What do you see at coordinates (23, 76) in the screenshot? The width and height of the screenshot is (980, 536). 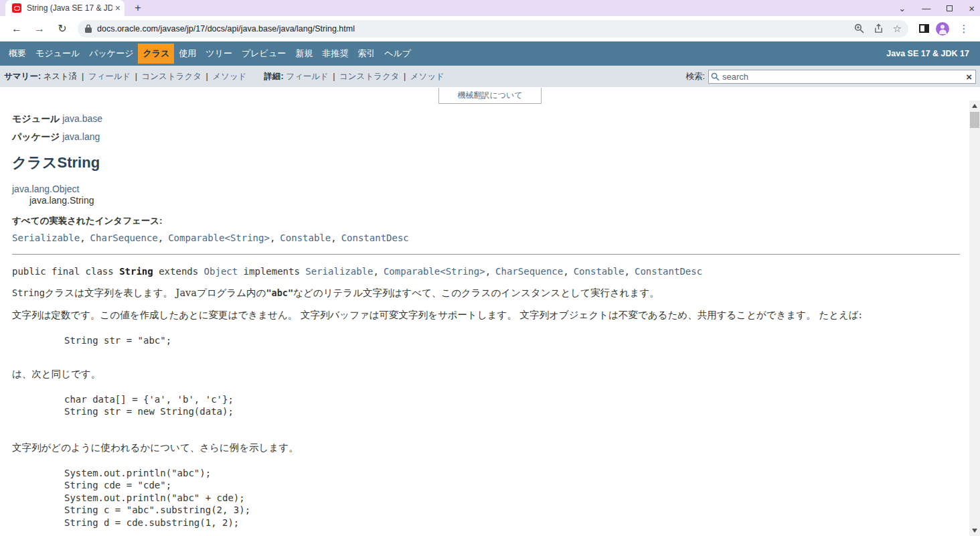 I see `summary-label: サマリー:` at bounding box center [23, 76].